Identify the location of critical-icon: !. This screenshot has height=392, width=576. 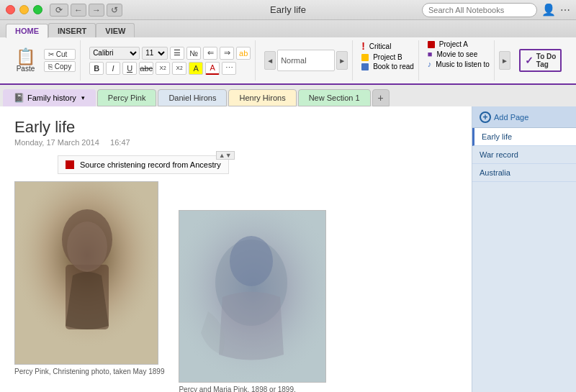
(363, 46).